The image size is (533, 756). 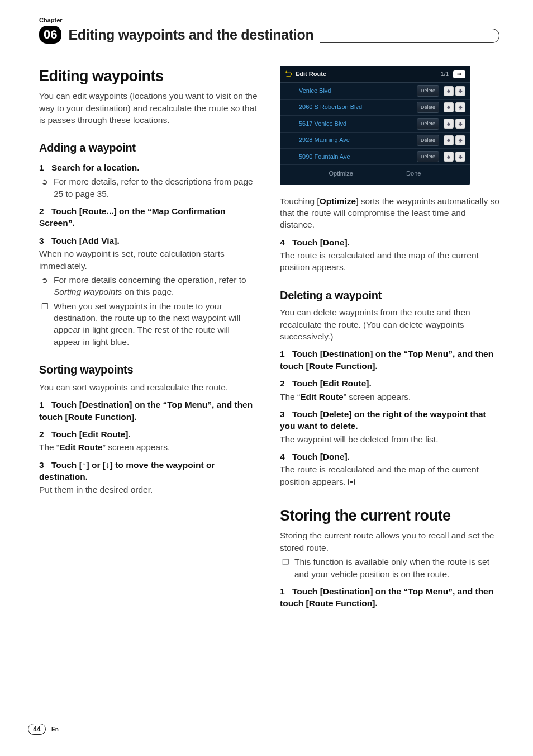 I want to click on heading-sorting-waypoints: Sorting waypoints, so click(x=149, y=370).